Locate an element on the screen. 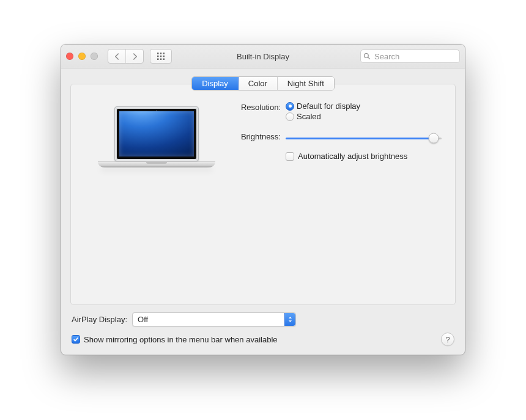 The height and width of the screenshot is (420, 526). minimize-icon is located at coordinates (82, 56).